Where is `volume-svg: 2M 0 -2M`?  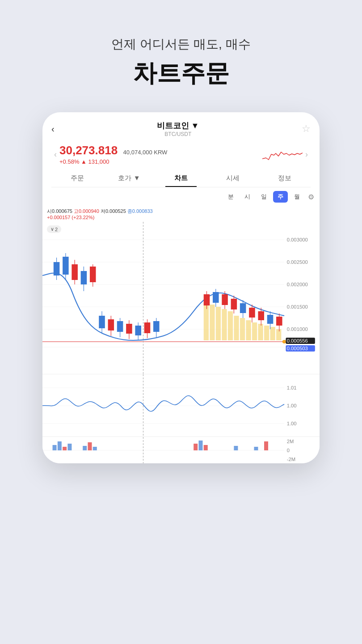 volume-svg: 2M 0 -2M is located at coordinates (181, 450).